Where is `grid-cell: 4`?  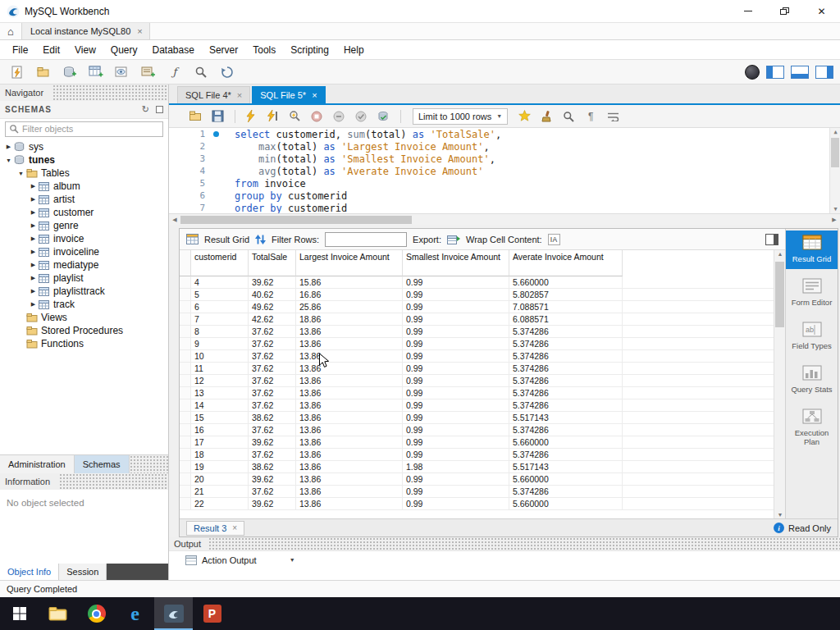 grid-cell: 4 is located at coordinates (220, 282).